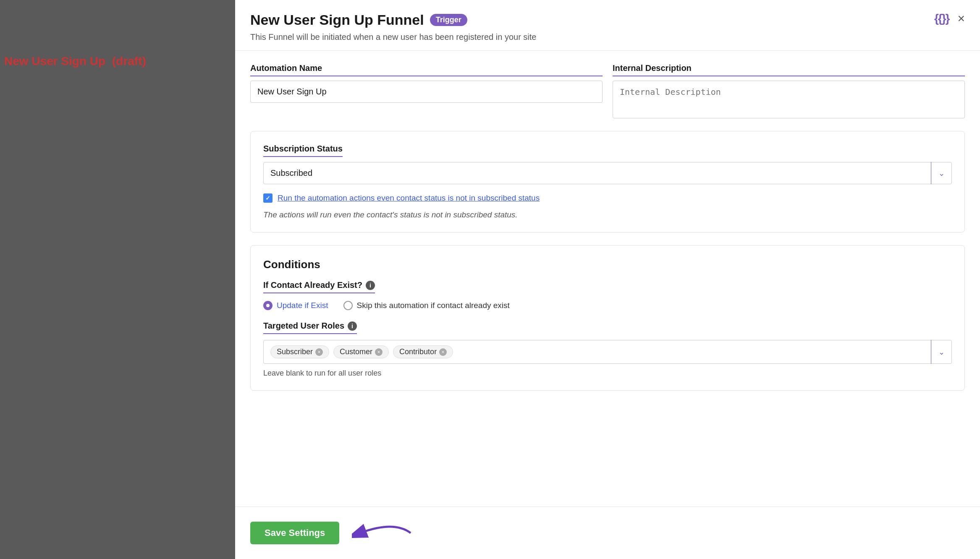 The height and width of the screenshot is (559, 980). I want to click on internal-desc-group: Internal Description, so click(789, 91).